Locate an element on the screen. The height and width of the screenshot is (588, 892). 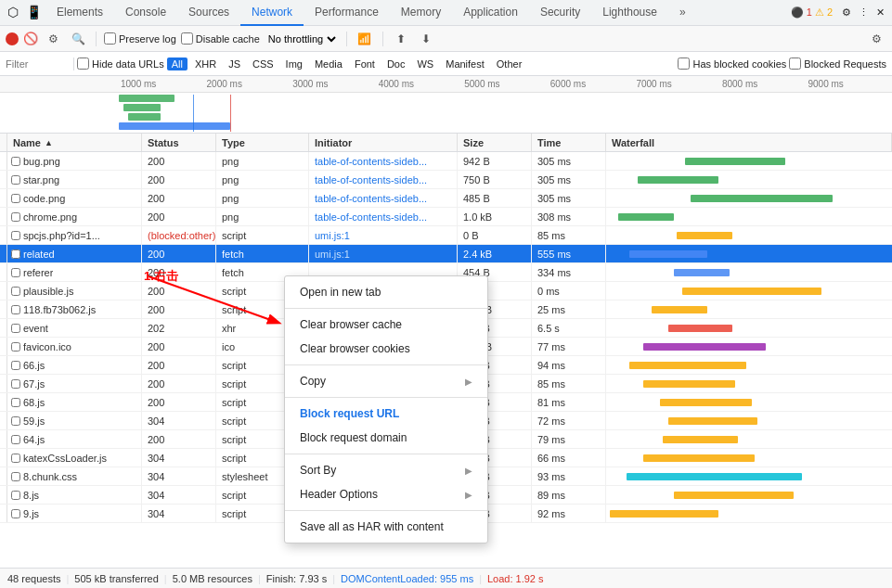
table-row: chrome.png 200 png table-of-contents-sid… is located at coordinates (446, 217).